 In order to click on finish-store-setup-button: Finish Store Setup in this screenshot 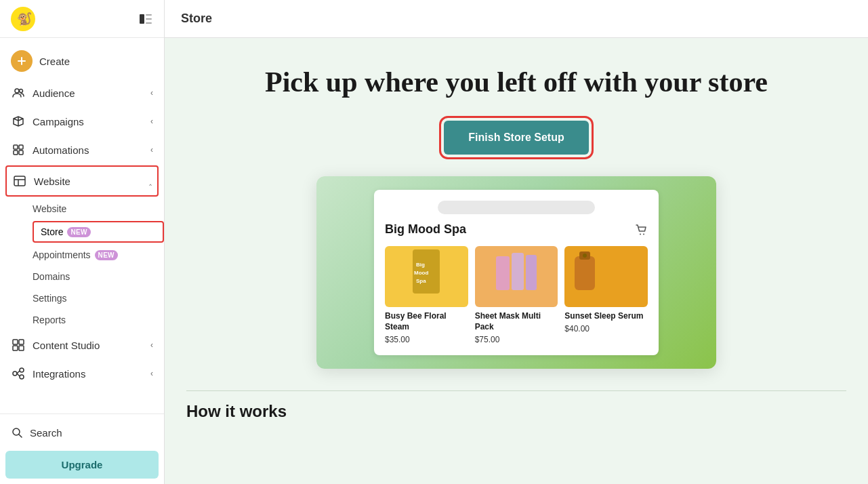, I will do `click(516, 138)`.